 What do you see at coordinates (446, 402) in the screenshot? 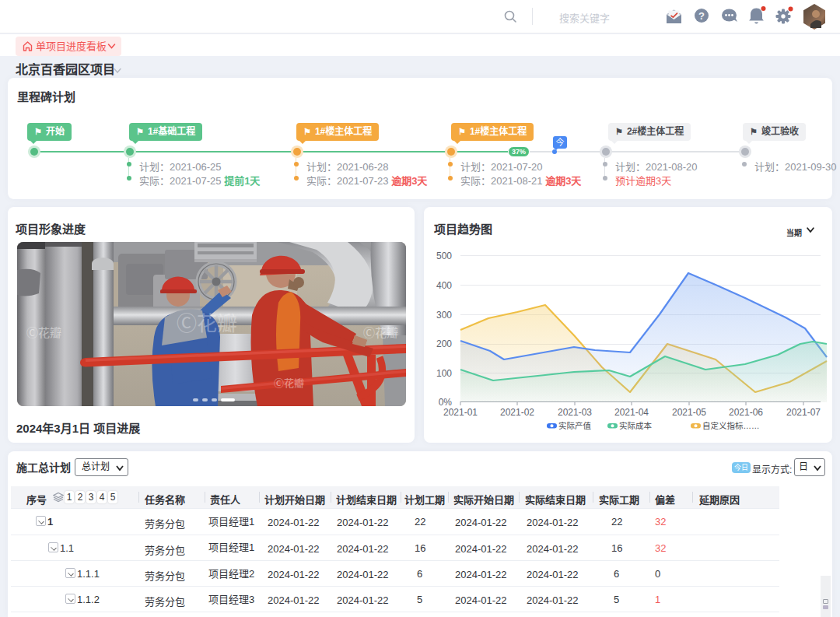
I see `svg-text: 0%` at bounding box center [446, 402].